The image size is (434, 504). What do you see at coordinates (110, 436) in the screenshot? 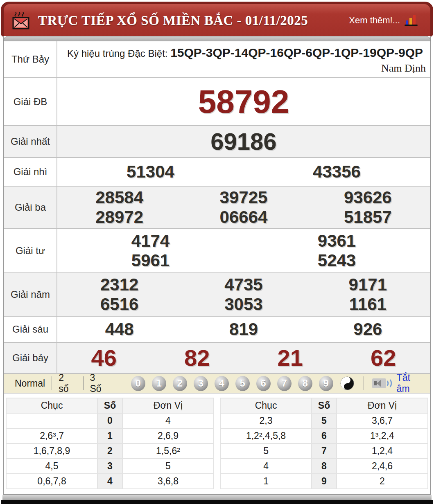
I see `table-row: 2,6³,7 1 2,6,9` at bounding box center [110, 436].